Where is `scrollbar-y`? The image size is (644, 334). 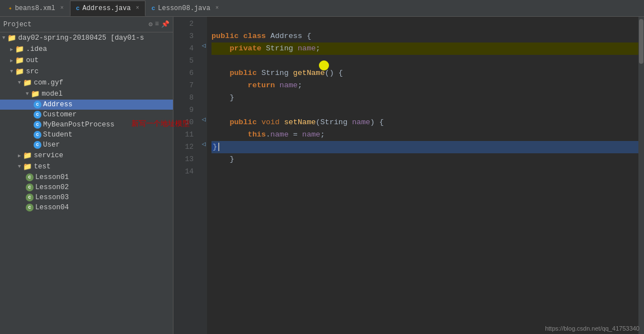 scrollbar-y is located at coordinates (641, 176).